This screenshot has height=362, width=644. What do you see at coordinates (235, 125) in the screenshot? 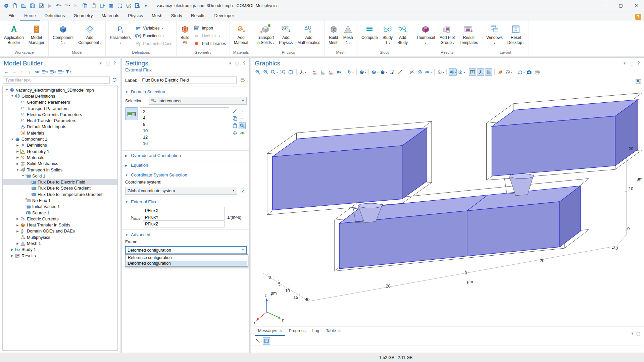
I see `paste-selection-icon` at bounding box center [235, 125].